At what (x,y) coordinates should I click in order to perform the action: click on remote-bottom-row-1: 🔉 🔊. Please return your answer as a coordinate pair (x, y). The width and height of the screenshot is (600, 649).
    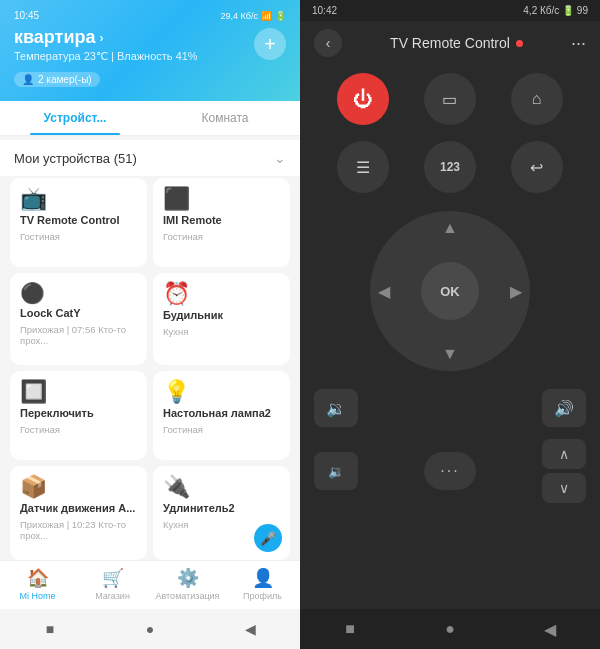
    Looking at the image, I should click on (450, 408).